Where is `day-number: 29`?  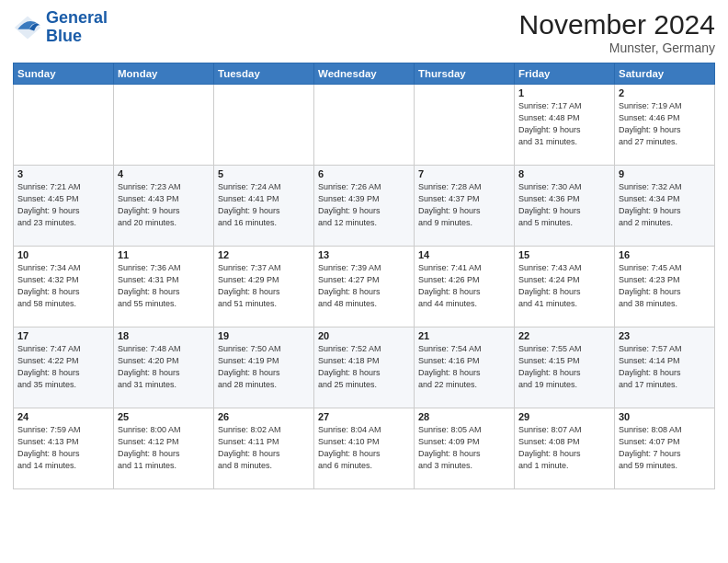 day-number: 29 is located at coordinates (564, 417).